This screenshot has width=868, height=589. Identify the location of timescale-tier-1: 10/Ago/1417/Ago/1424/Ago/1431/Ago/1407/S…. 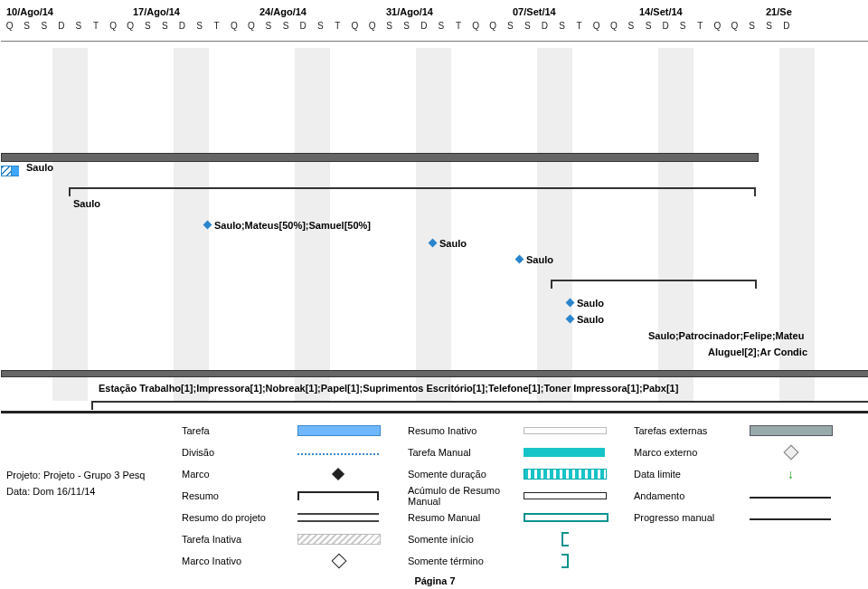
(434, 12).